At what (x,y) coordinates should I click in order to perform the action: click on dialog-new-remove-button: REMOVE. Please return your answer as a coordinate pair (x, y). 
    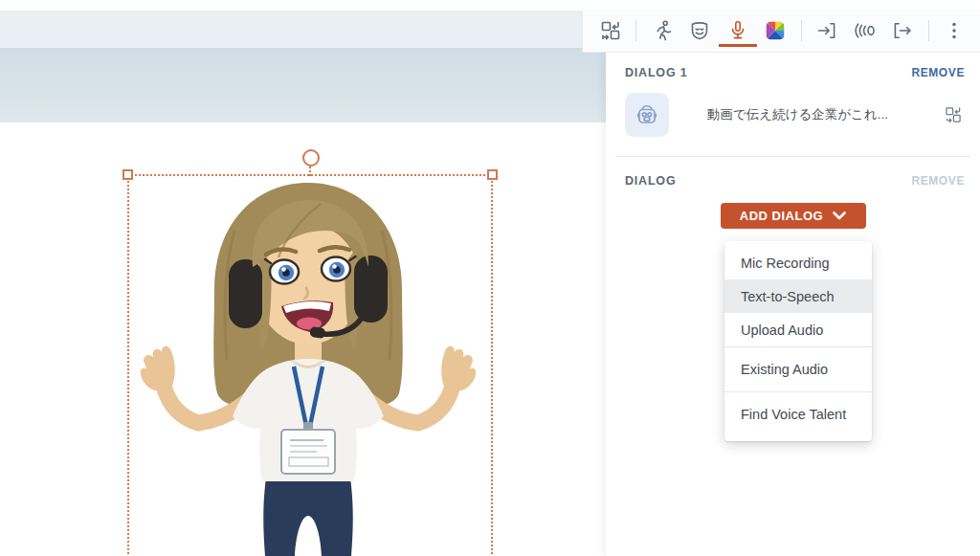
    Looking at the image, I should click on (938, 181).